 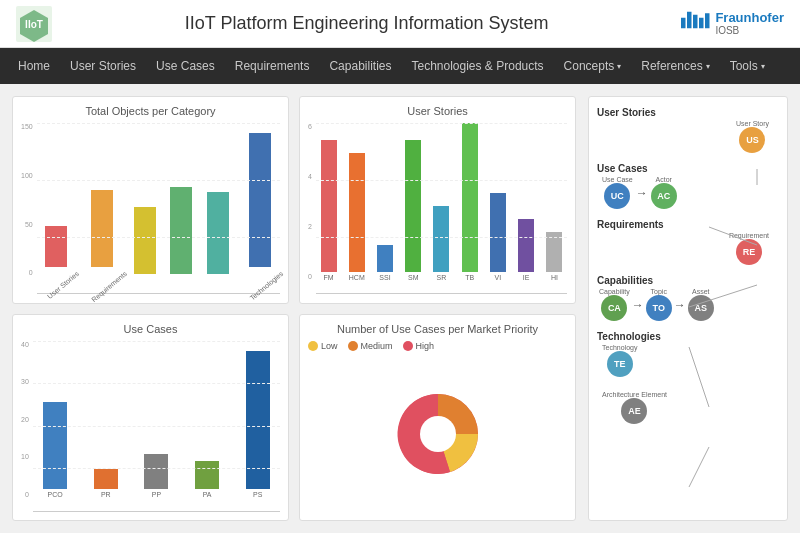 What do you see at coordinates (701, 308) in the screenshot?
I see `onto-node-as: AS` at bounding box center [701, 308].